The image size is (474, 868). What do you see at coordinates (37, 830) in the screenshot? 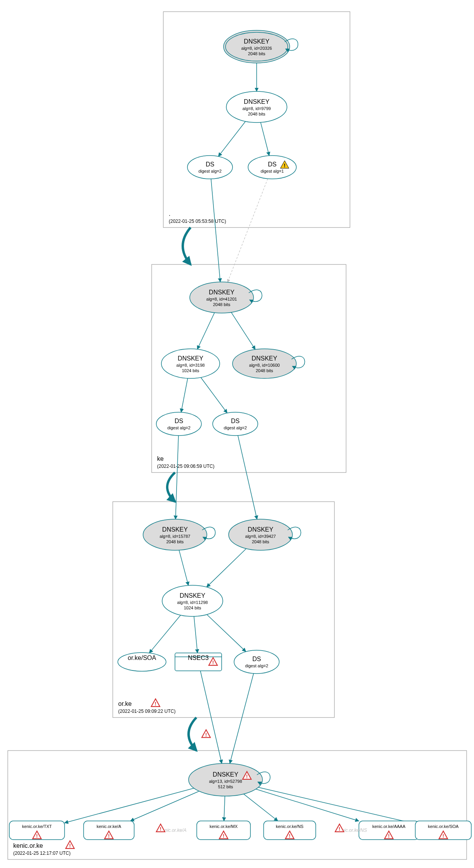
I see `node-rr_txt: kenic.or.ke/TXT!` at bounding box center [37, 830].